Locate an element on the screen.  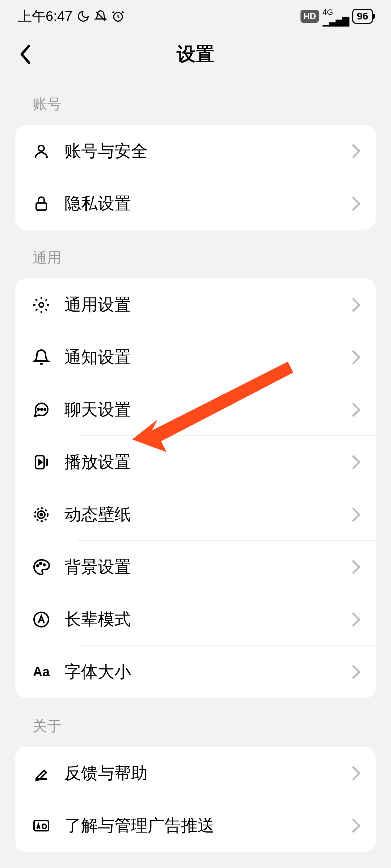
card-account: 账号与安全 隐私设置 is located at coordinates (196, 177).